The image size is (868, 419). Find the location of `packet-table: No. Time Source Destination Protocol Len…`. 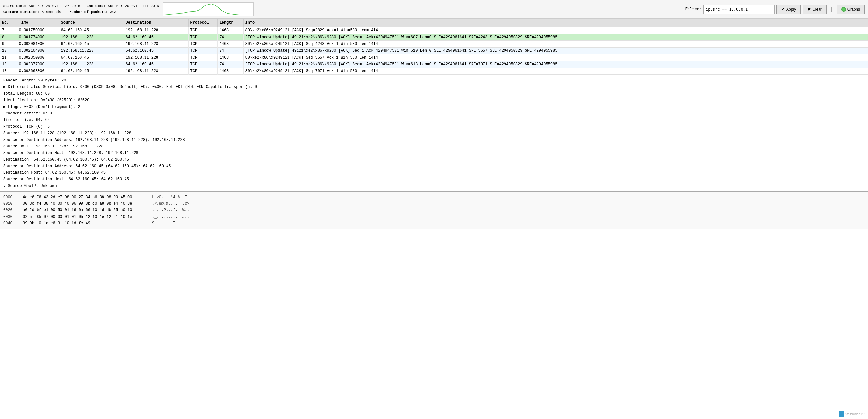

packet-table: No. Time Source Destination Protocol Len… is located at coordinates (434, 47).